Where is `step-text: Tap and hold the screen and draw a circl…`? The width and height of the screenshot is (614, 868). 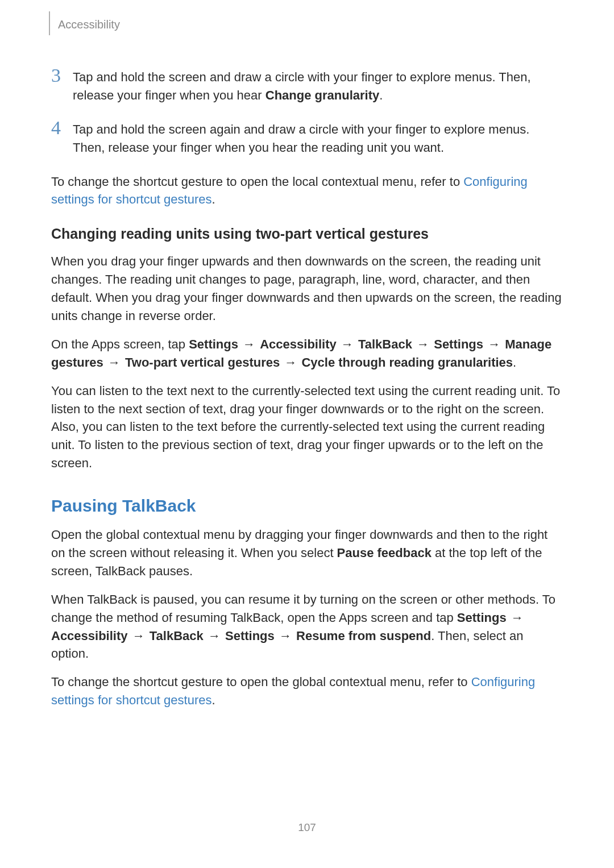
step-text: Tap and hold the screen and draw a circl… is located at coordinates (318, 86).